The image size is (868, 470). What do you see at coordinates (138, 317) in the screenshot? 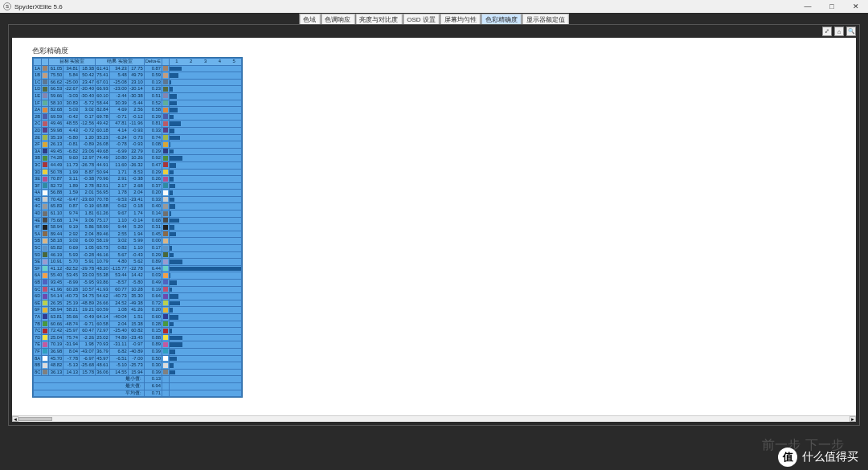
I see `table-row: 7A63.8135.66-0.4964.14-40.041.510.60` at bounding box center [138, 317].